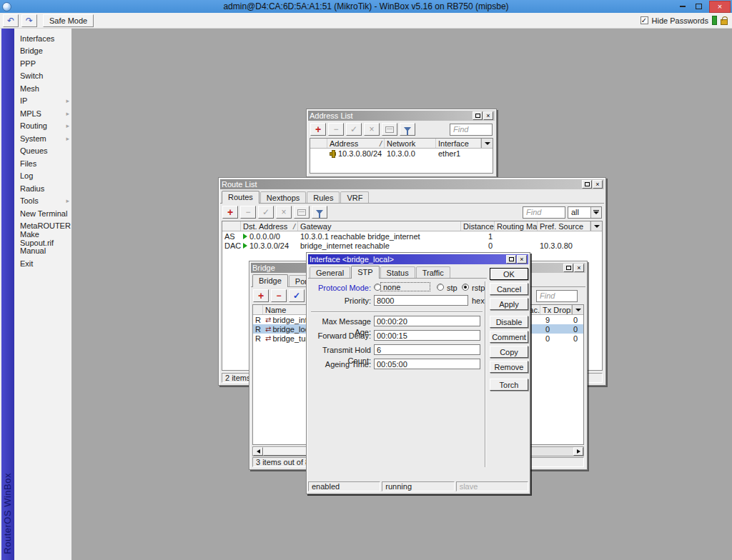  I want to click on interface-column-header: Interface, so click(459, 143).